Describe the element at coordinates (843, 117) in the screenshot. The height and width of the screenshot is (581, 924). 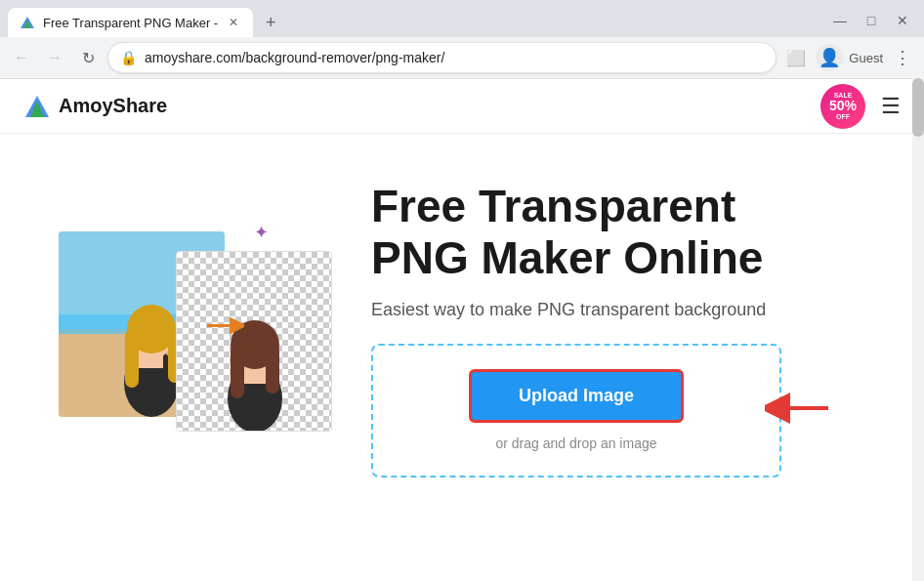
I see `sale-off-text: Off` at that location.